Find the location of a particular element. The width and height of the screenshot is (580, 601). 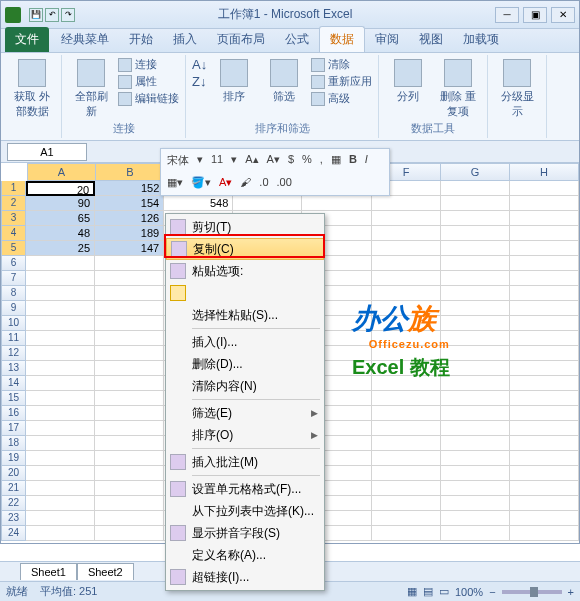

cell-A2: 90 is located at coordinates (60, 204).